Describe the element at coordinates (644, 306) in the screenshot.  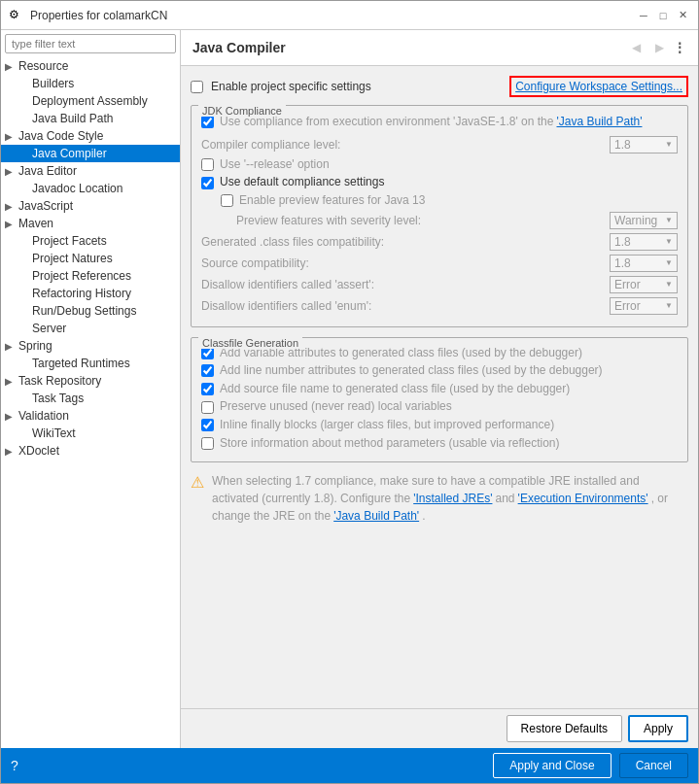
I see `disallow-enum-dropdown: Error ▼` at that location.